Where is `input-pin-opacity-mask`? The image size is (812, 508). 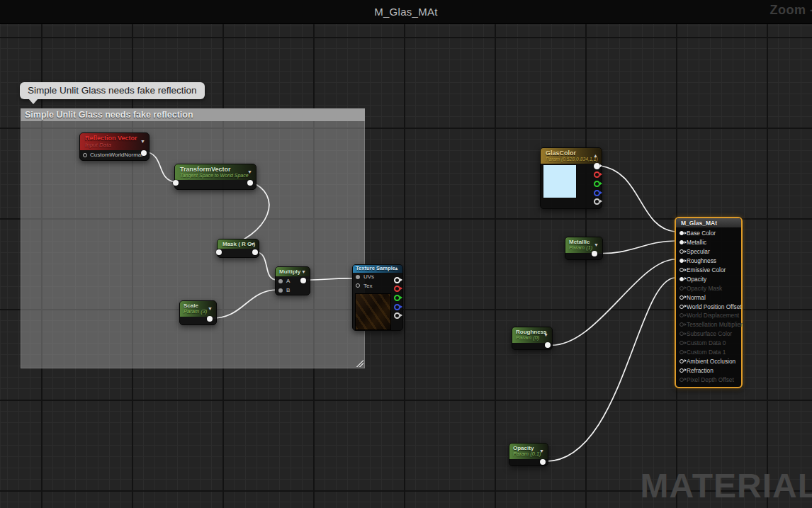
input-pin-opacity-mask is located at coordinates (682, 288).